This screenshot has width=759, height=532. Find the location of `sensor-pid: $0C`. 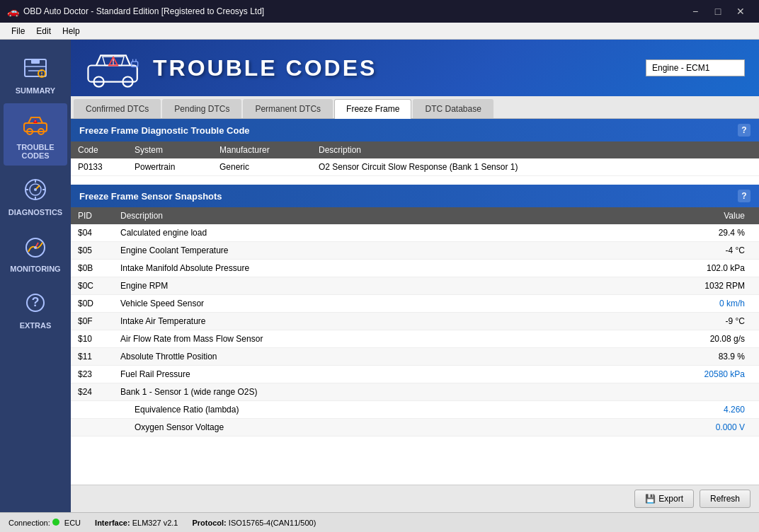

sensor-pid: $0C is located at coordinates (92, 286).